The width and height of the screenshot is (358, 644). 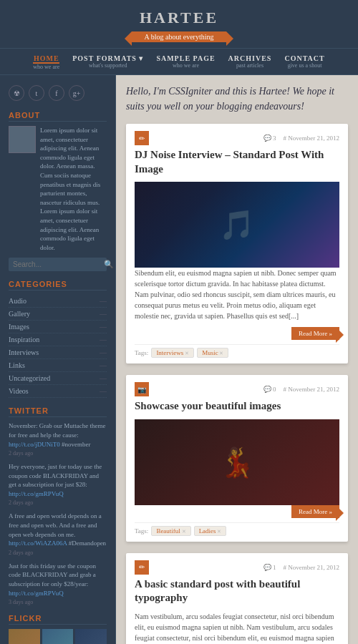 I want to click on tweet-1-text: November: Grab our Muttache theme for fr…, so click(x=57, y=435).